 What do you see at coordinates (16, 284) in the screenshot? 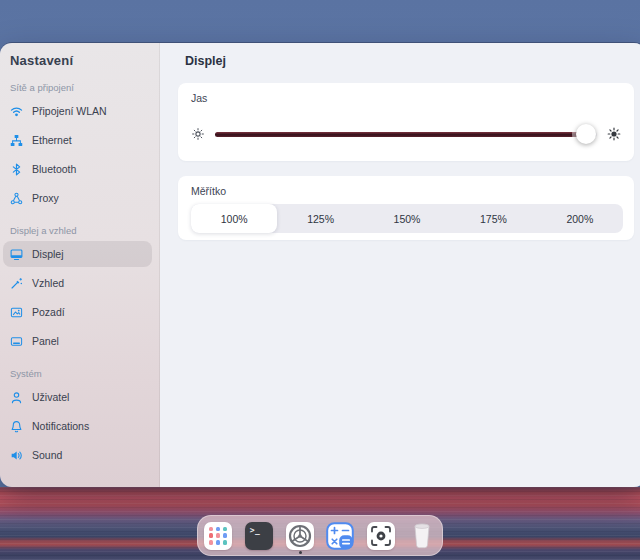
I see `magic-wand-icon` at bounding box center [16, 284].